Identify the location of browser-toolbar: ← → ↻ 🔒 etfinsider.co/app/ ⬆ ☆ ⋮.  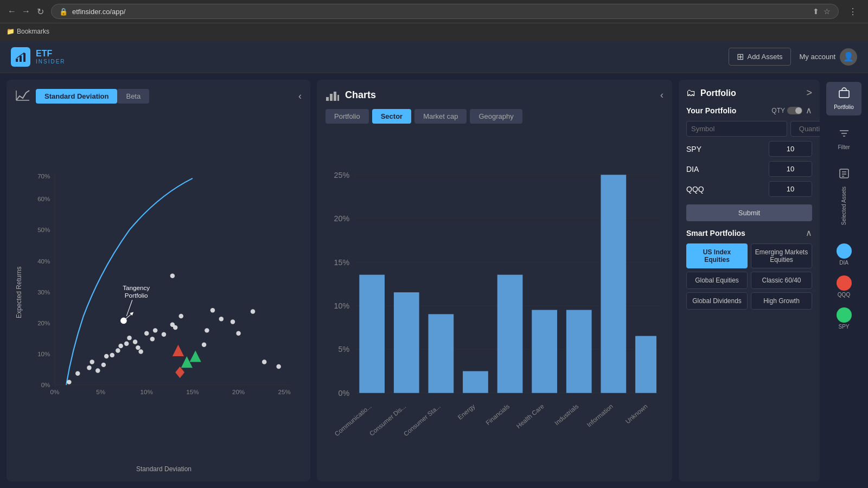
(434, 11).